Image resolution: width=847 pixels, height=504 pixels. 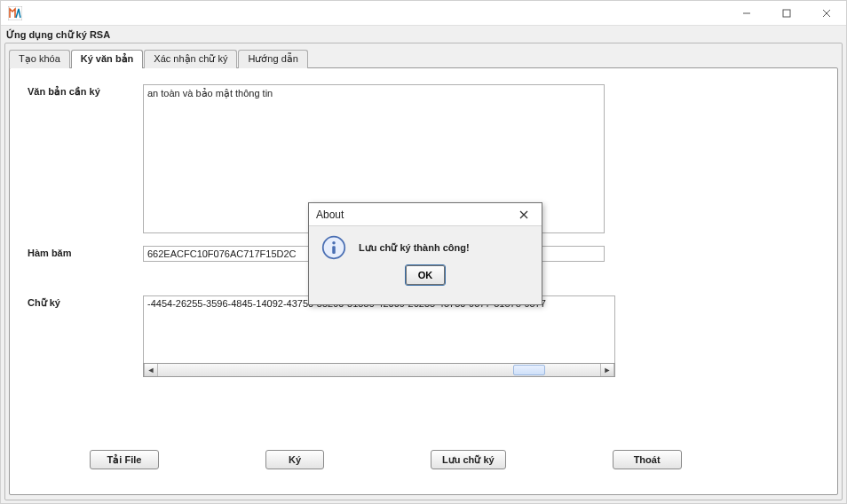 I want to click on scroll-thumb, so click(x=529, y=370).